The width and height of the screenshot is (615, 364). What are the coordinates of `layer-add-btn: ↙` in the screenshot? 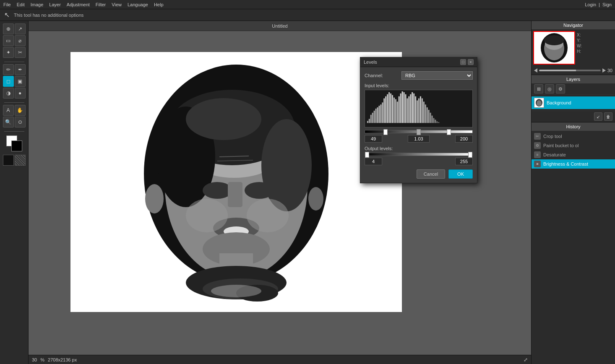 It's located at (598, 117).